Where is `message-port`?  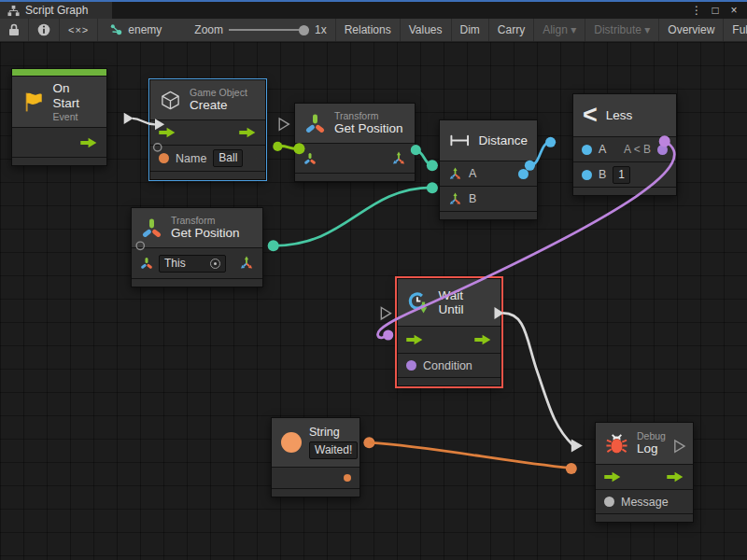
message-port is located at coordinates (609, 502).